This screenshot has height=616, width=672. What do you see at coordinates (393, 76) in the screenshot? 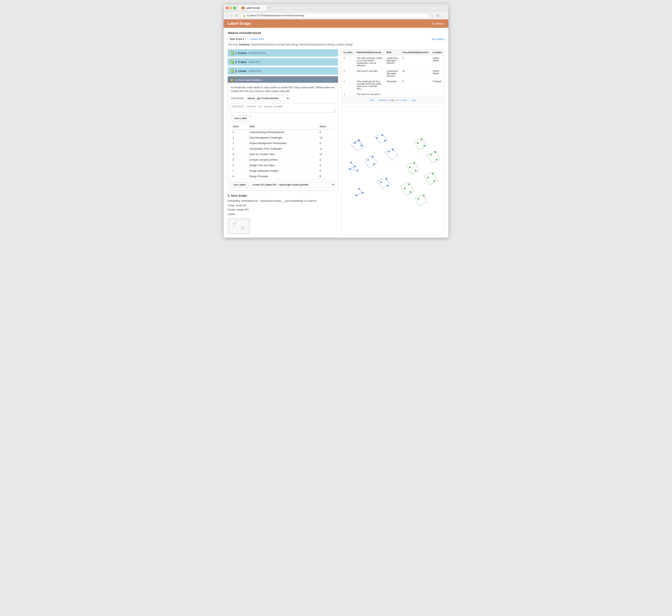
I see `data-panel: ls_index DataVizNotUnderstood Role Years…` at bounding box center [393, 76].